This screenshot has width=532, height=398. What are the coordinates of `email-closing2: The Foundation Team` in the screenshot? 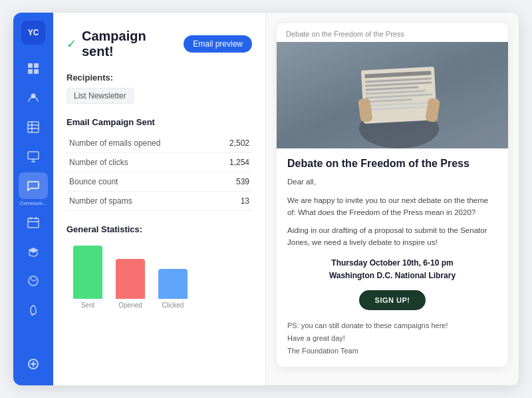 It's located at (392, 351).